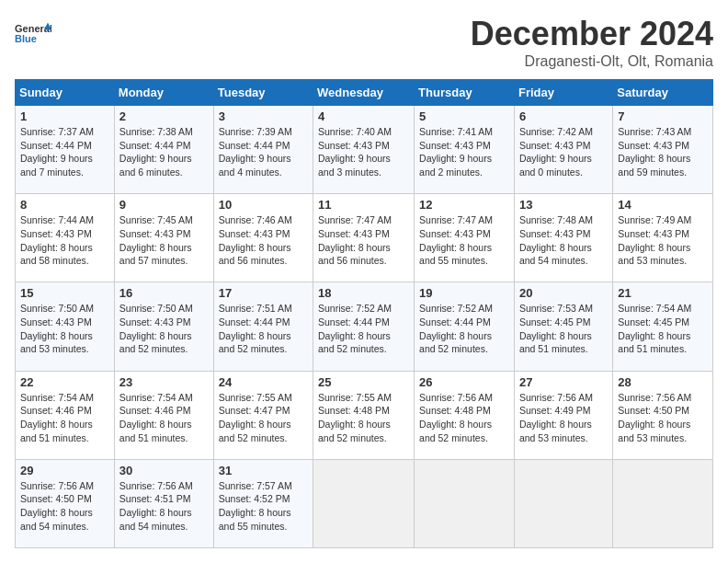  I want to click on day-number: 22, so click(64, 383).